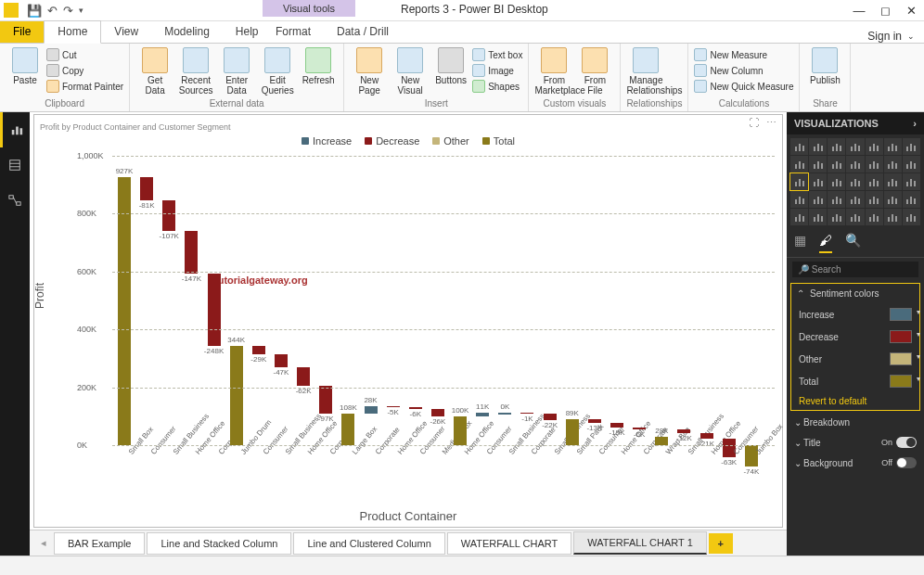 The image size is (924, 575). Describe the element at coordinates (451, 65) in the screenshot. I see `buttons-button: Buttons` at that location.